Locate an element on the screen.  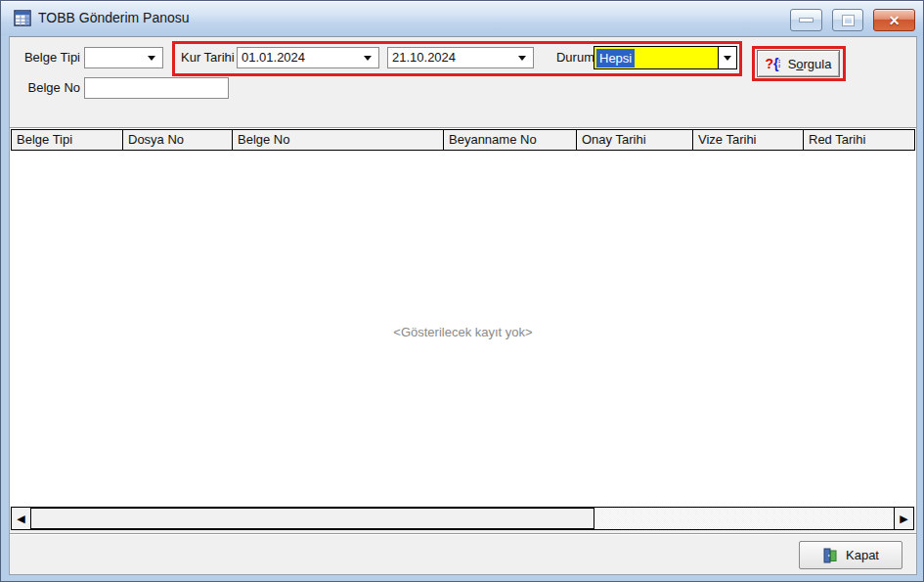
durum-combobox: Hepsi is located at coordinates (665, 58).